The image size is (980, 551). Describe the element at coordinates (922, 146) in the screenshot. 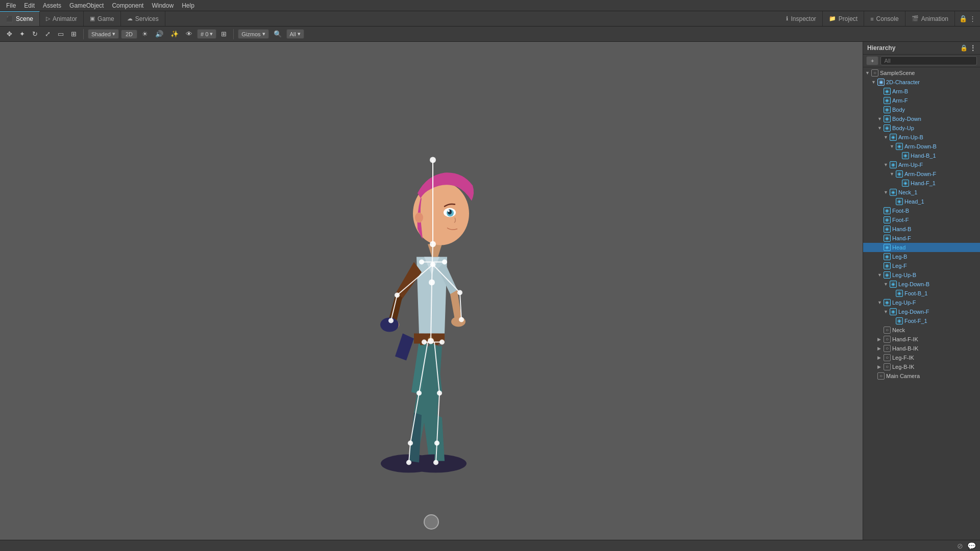

I see `tree-item-arm-down-b: ▼◈Arm-Down-B` at that location.